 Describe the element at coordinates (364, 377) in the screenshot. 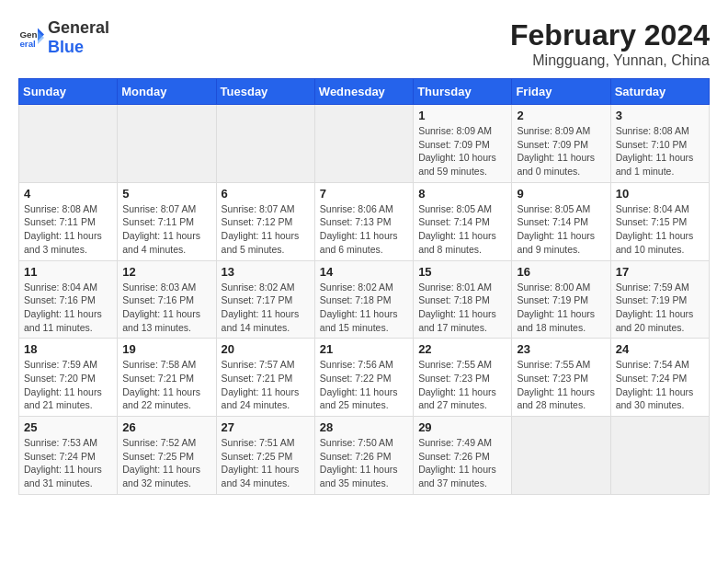

I see `calendar-cell: 21Sunrise: 7:56 AMSunset: 7:22 PMDayligh…` at that location.